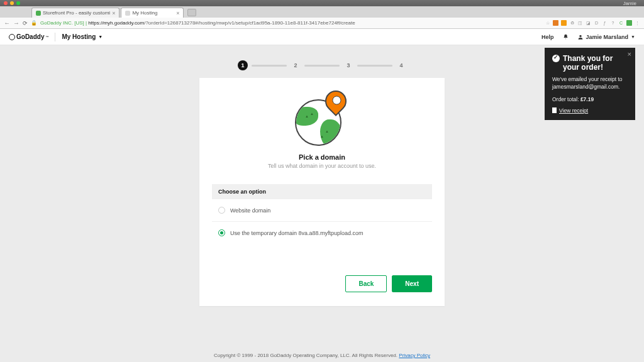 This screenshot has height=362, width=644. Describe the element at coordinates (152, 13) in the screenshot. I see `browser-tab-myhosting: My Hosting ×` at that location.